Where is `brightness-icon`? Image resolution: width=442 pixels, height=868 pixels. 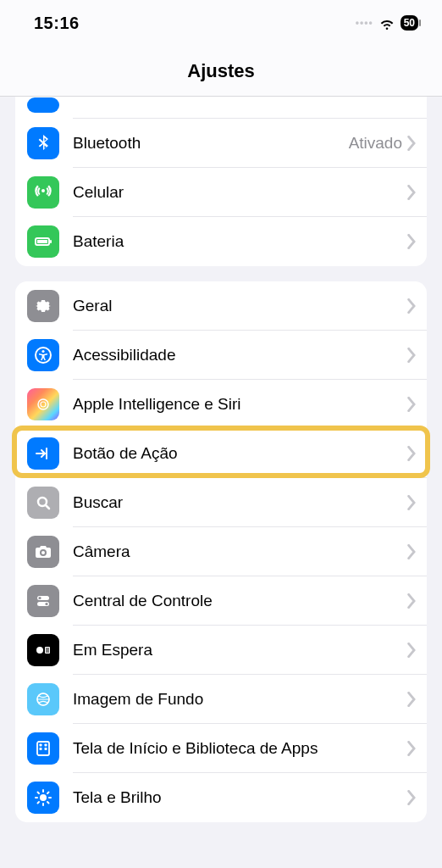 brightness-icon is located at coordinates (43, 798).